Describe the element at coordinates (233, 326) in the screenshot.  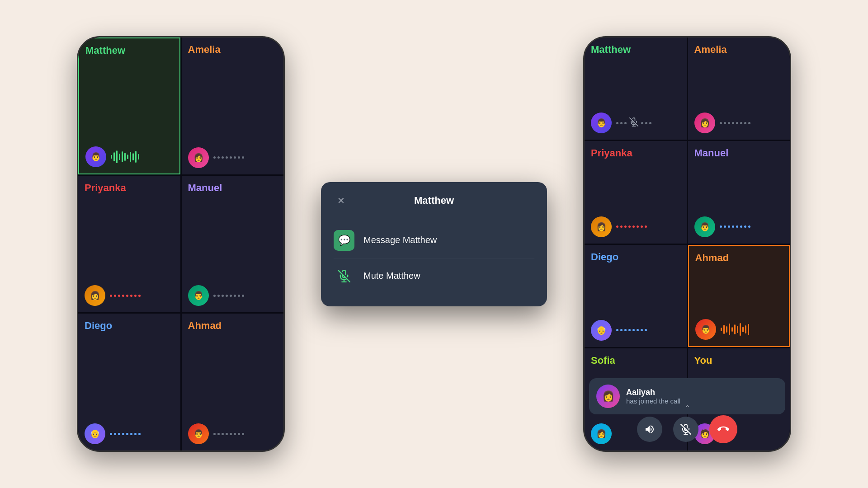
I see `participant-name-ahmad-left: Ahmad` at that location.